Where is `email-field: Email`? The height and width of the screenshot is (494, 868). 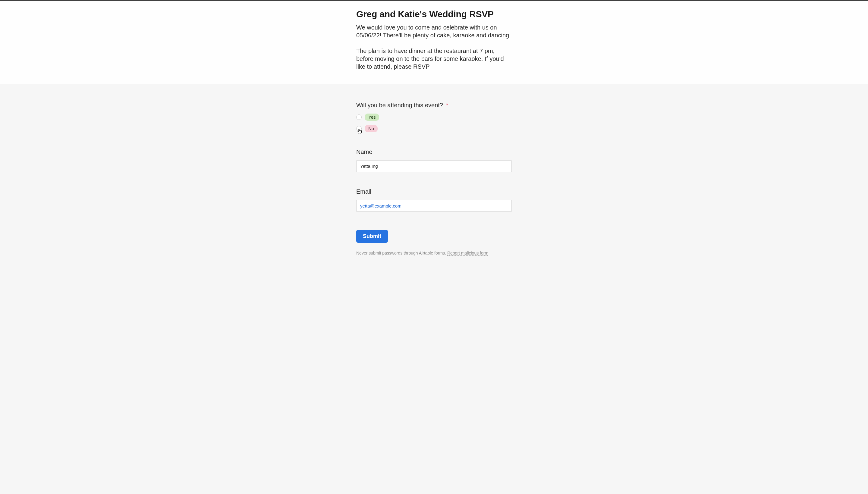
email-field: Email is located at coordinates (434, 200).